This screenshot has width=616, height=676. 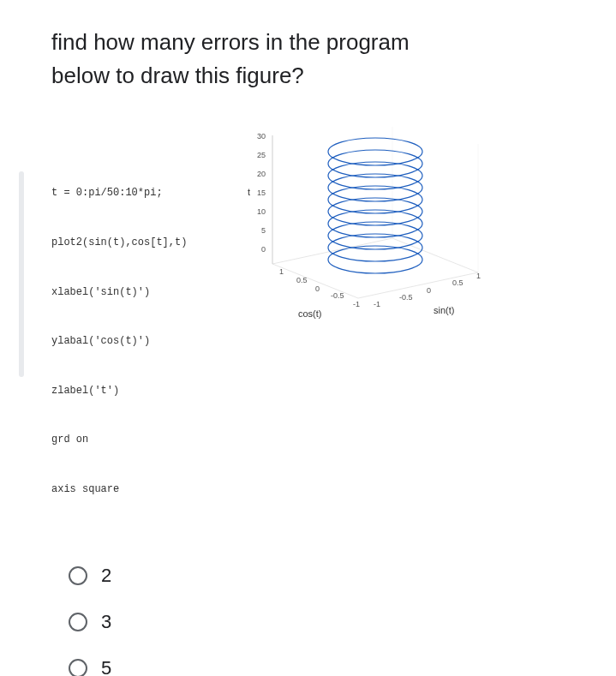 What do you see at coordinates (106, 622) in the screenshot?
I see `option-label-3: 3` at bounding box center [106, 622].